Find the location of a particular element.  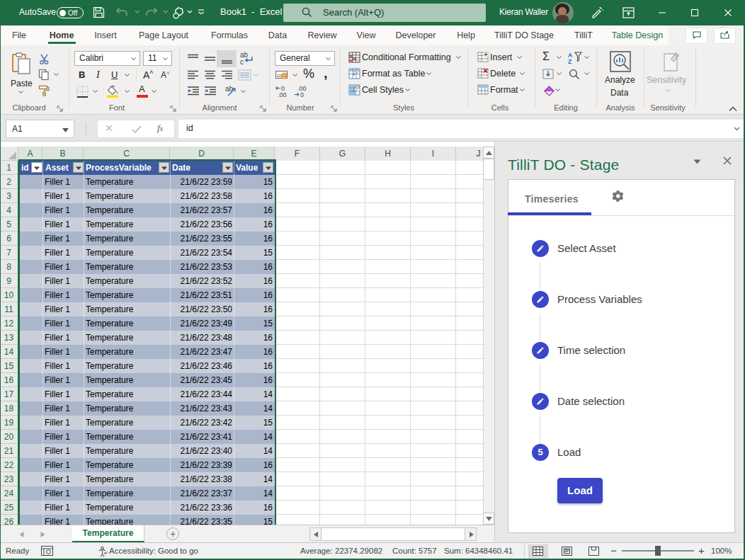

svg-text: c is located at coordinates (242, 62).